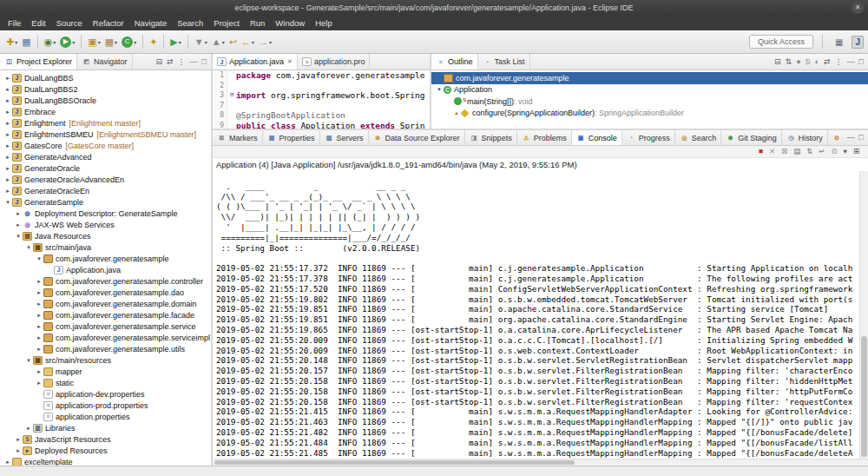  What do you see at coordinates (649, 90) in the screenshot?
I see `outline-item: ▾CApplication` at bounding box center [649, 90].